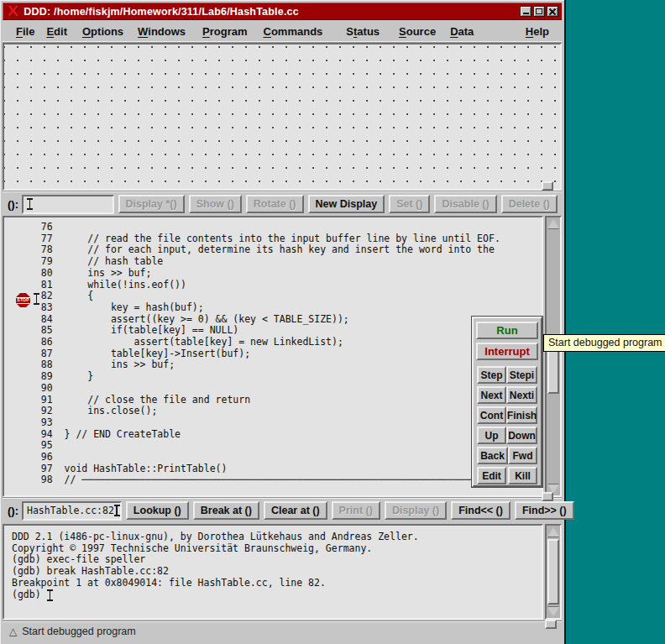 Image resolution: width=665 pixels, height=644 pixels. What do you see at coordinates (273, 563) in the screenshot?
I see `gdb-console-text: DDD 2.1 (i486-pc-linux-gnu), by Dorothea…` at bounding box center [273, 563].